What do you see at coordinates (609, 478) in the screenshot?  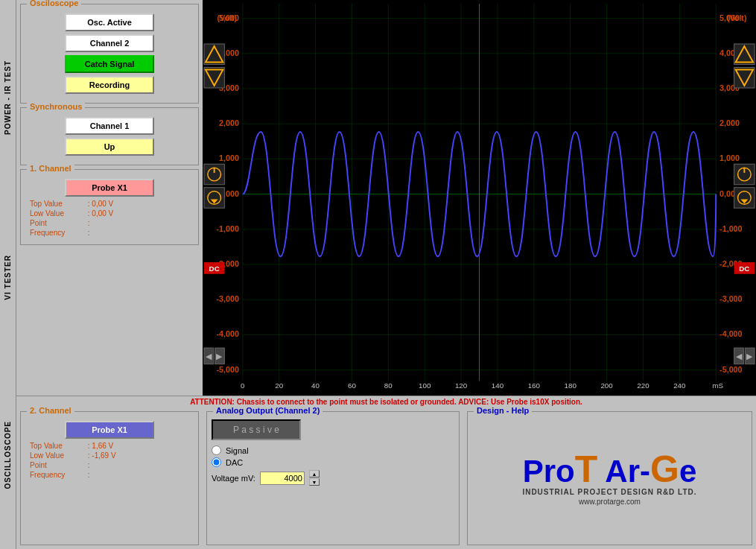 I see `bottom-right-panel: Design - Help ProT Ar-Ge INDUSTRIAL PROJ…` at bounding box center [609, 478].